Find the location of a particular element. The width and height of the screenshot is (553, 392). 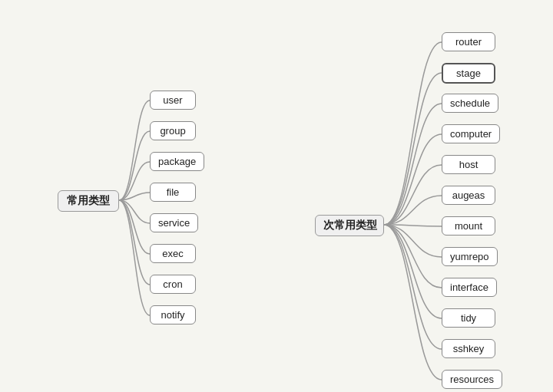

right-node-schedule: schedule is located at coordinates (470, 103).